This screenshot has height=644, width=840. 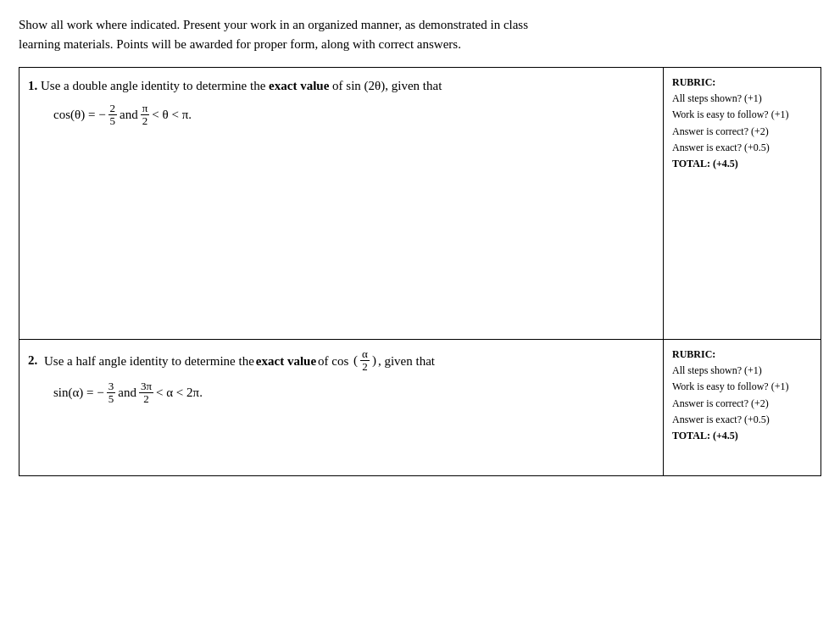 What do you see at coordinates (743, 408) in the screenshot?
I see `question-2-rubric: RUBRIC: All steps shown? (+1) Work is ea…` at bounding box center [743, 408].